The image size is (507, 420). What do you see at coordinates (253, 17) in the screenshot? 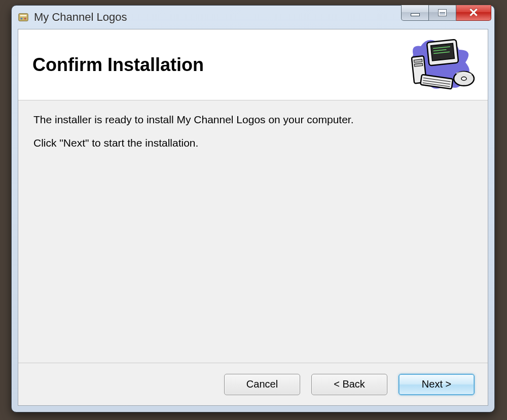
I see `title-bar: My Channel Logos ✕` at bounding box center [253, 17].